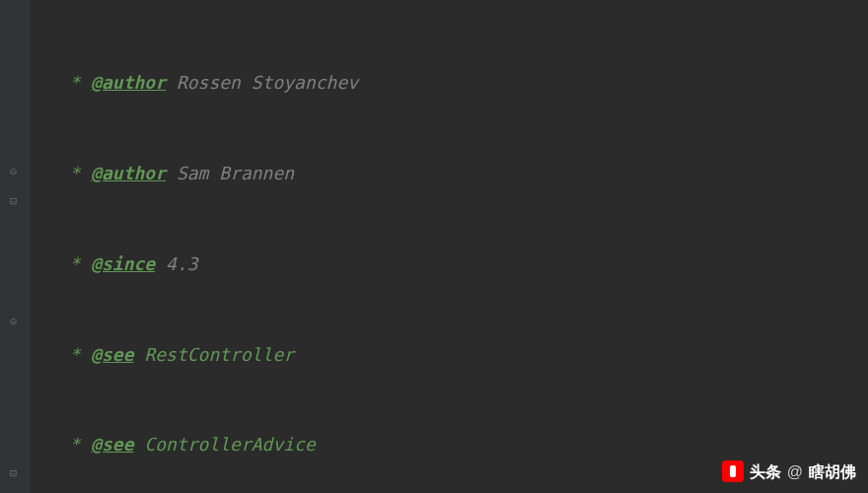 The height and width of the screenshot is (493, 868). What do you see at coordinates (252, 83) in the screenshot?
I see `code-line: * @author Rossen Stoyanchev` at bounding box center [252, 83].